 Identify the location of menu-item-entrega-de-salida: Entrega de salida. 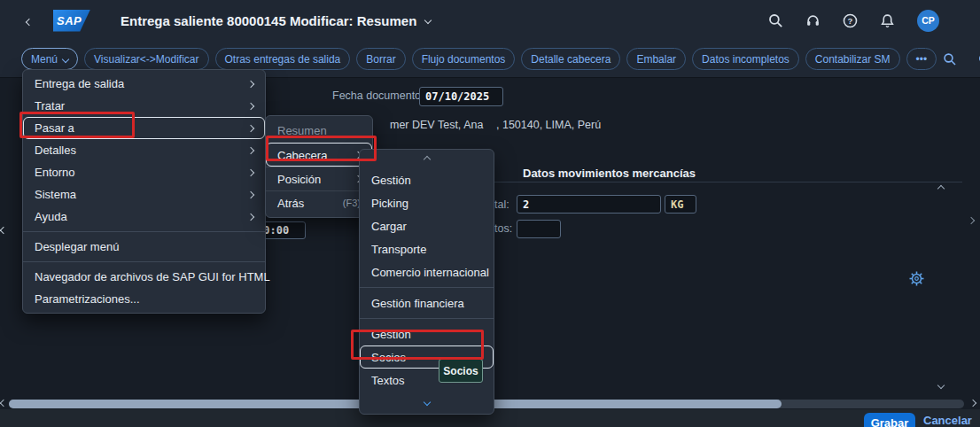
(144, 83).